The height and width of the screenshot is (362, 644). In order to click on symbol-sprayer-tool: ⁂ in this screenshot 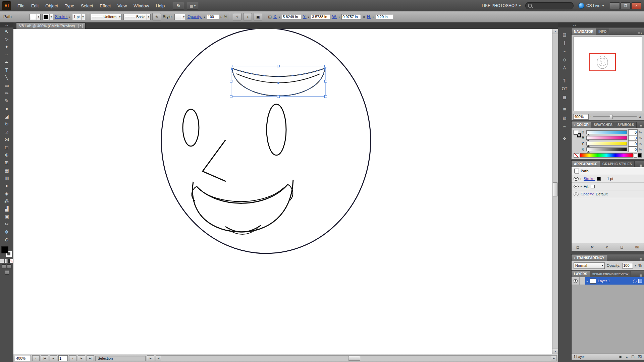, I will do `click(7, 201)`.